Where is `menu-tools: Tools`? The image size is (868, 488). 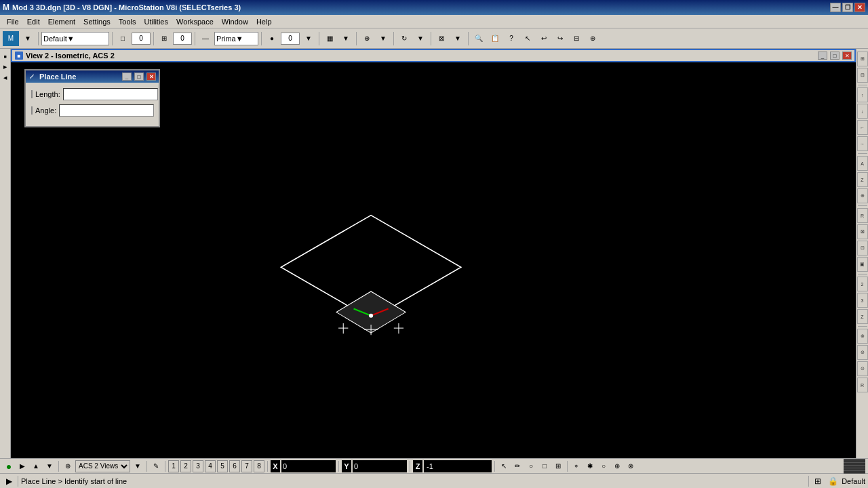
menu-tools: Tools is located at coordinates (127, 22).